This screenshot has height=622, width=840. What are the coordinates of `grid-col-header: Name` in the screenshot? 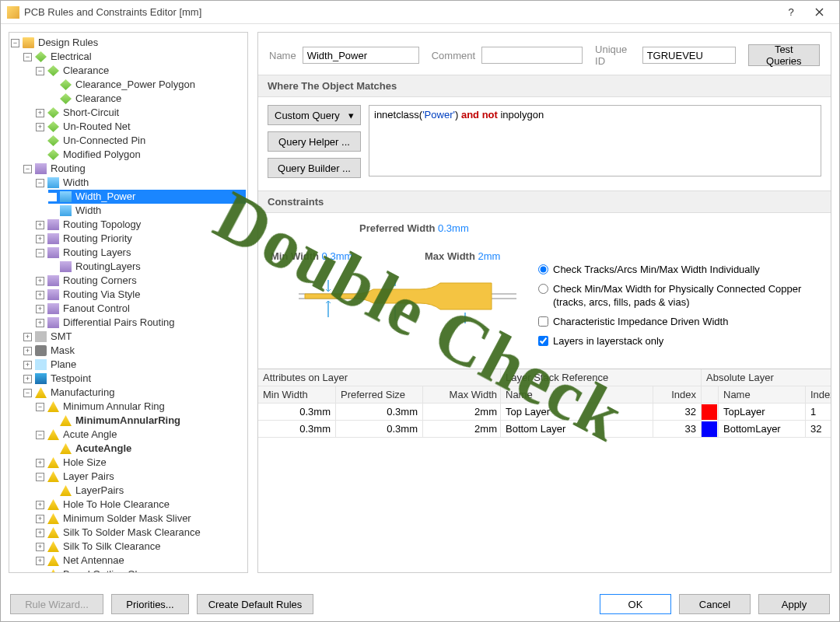 It's located at (762, 395).